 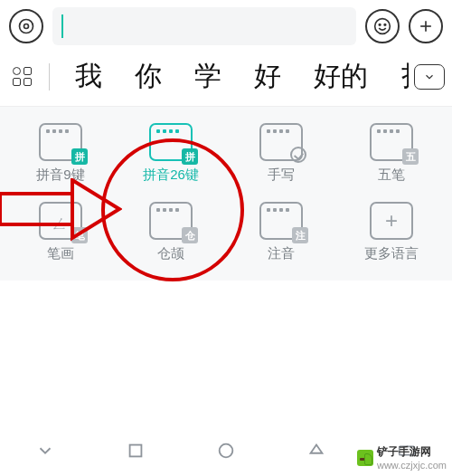 I want to click on text-input, so click(x=204, y=26).